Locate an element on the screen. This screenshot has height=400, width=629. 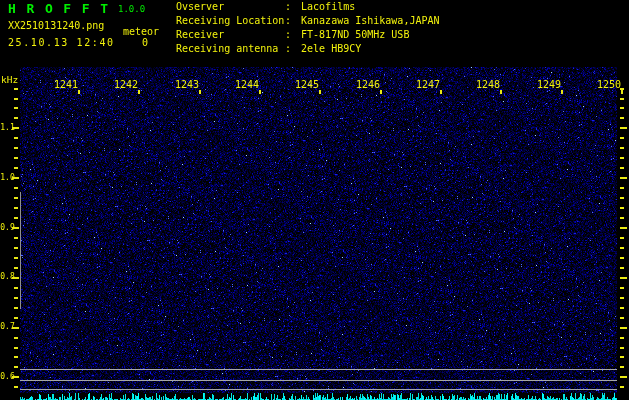
x-tick-label: 1241 is located at coordinates (66, 85).